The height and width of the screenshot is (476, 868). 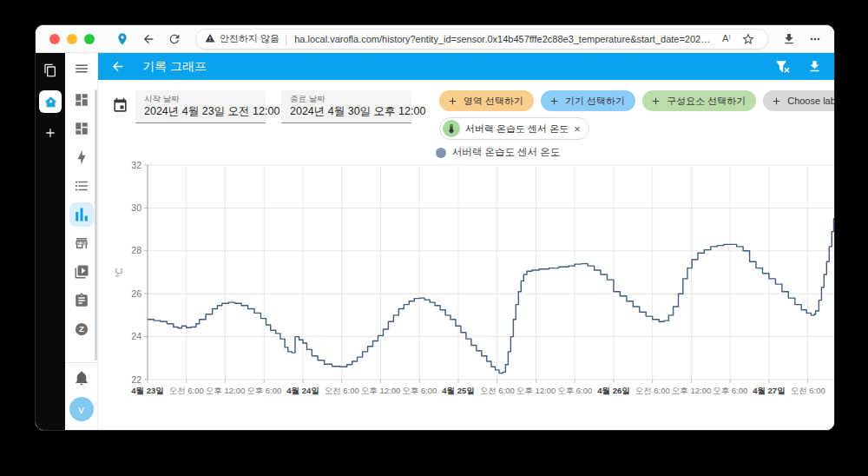 I want to click on svg-text: 4월 23일, so click(x=148, y=391).